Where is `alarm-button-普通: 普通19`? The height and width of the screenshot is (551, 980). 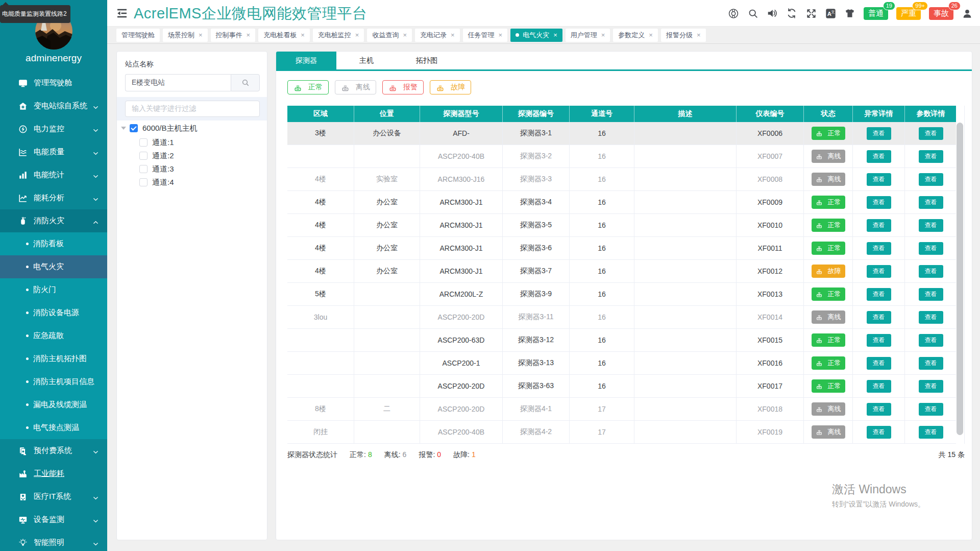 alarm-button-普通: 普通19 is located at coordinates (876, 13).